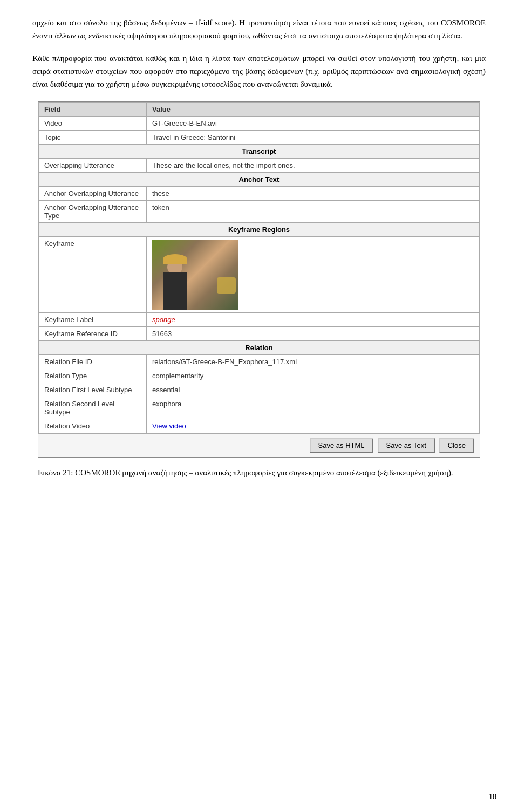  Describe the element at coordinates (313, 211) in the screenshot. I see `field-value-anchor-type: token` at that location.